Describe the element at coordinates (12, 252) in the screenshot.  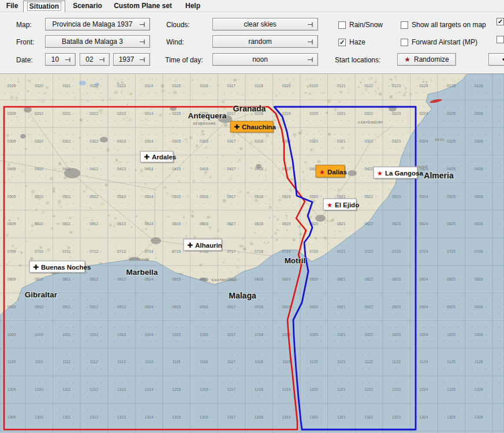
I see `svg-text: 0709` at that location.